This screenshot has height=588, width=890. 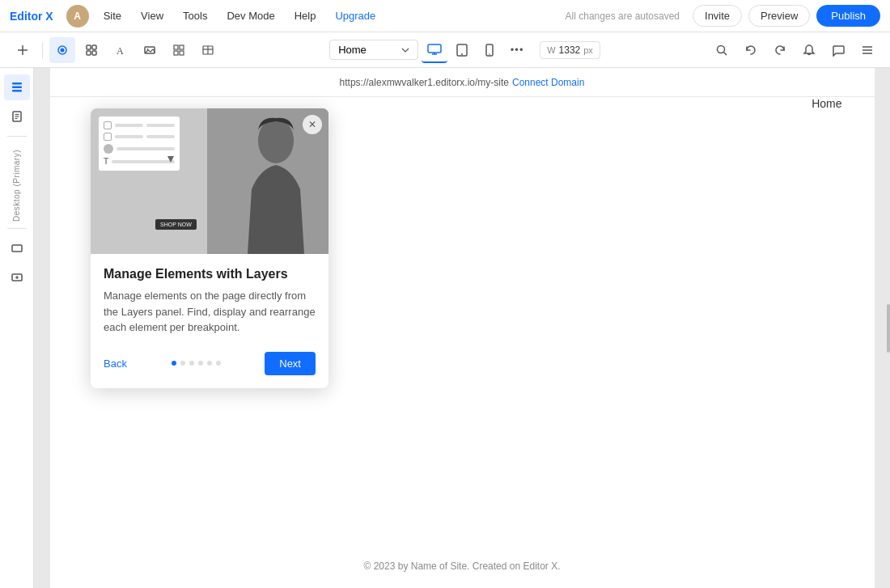 I want to click on nav-help: Help, so click(x=306, y=16).